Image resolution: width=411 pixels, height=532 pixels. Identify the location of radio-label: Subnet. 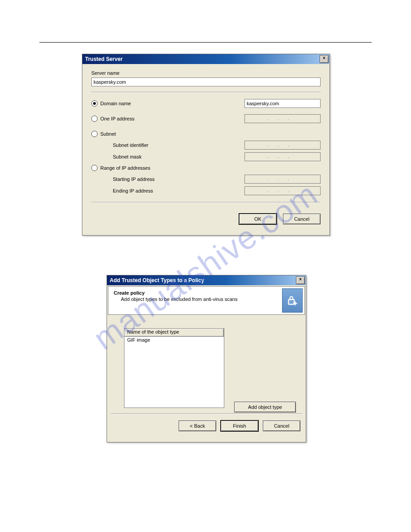
(108, 134).